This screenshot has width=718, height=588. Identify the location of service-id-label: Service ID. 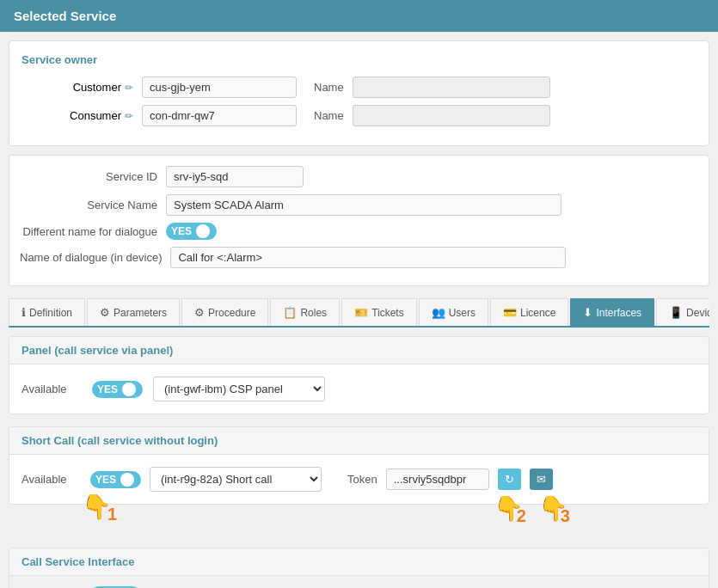
(93, 177).